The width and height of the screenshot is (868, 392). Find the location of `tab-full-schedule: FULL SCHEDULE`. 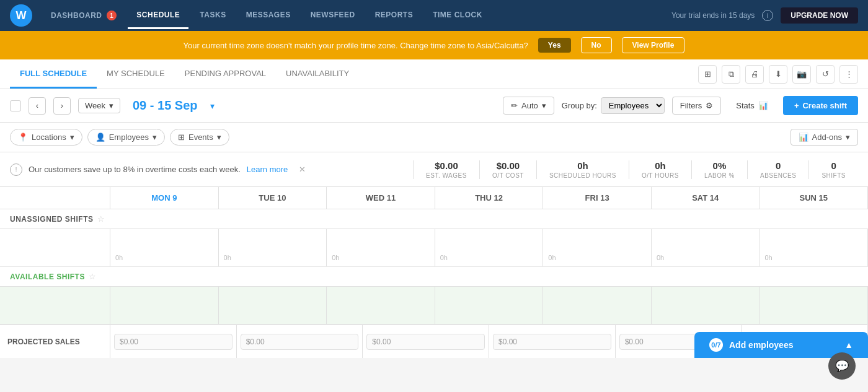

tab-full-schedule: FULL SCHEDULE is located at coordinates (53, 74).